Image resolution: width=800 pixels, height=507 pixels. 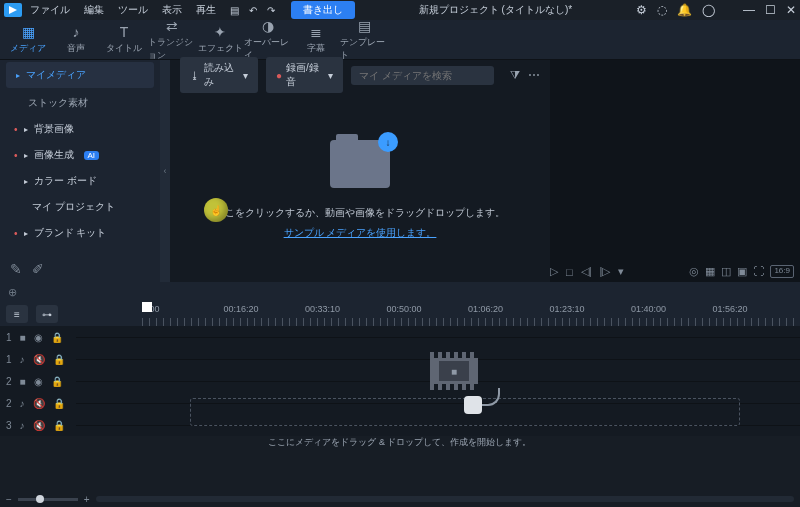 I want to click on menu-edit: 編集, so click(x=94, y=10).